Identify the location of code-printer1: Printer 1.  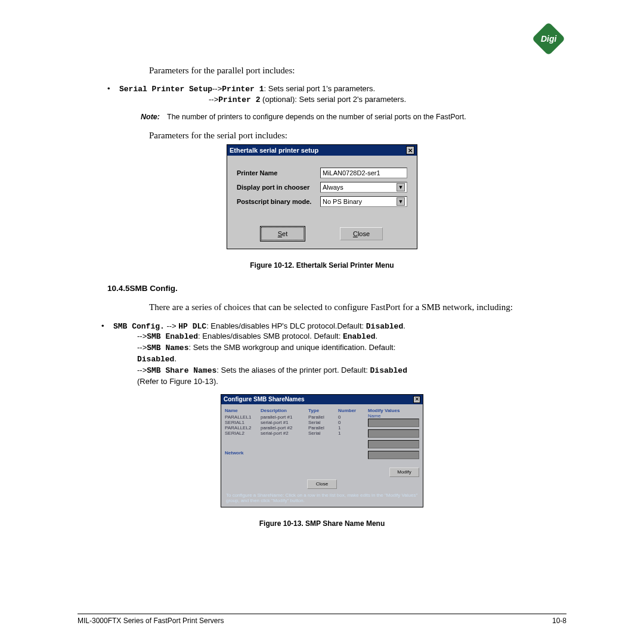
(243, 89).